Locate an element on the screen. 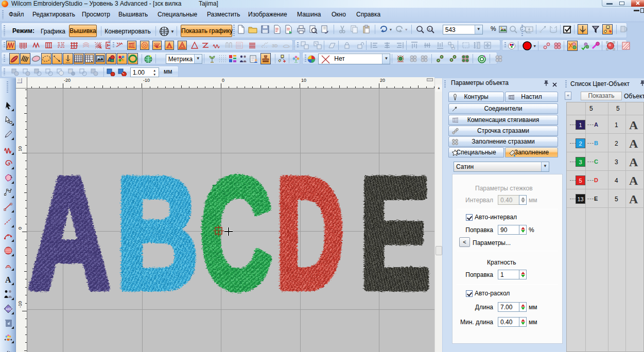 Image resolution: width=644 pixels, height=352 pixels. svg-text: C is located at coordinates (235, 233).